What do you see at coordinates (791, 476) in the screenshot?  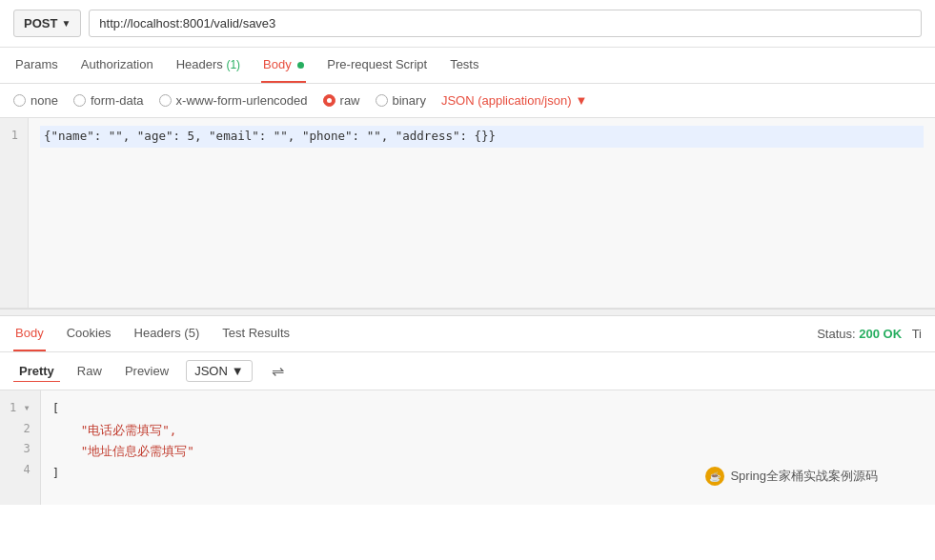 I see `watermark: ☕ Spring全家桶实战案例源码` at bounding box center [791, 476].